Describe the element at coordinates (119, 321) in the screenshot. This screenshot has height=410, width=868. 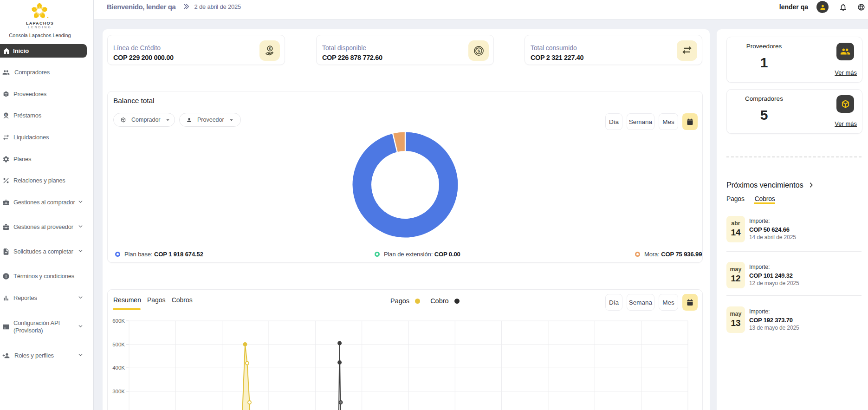
I see `svg-text: 600K` at that location.